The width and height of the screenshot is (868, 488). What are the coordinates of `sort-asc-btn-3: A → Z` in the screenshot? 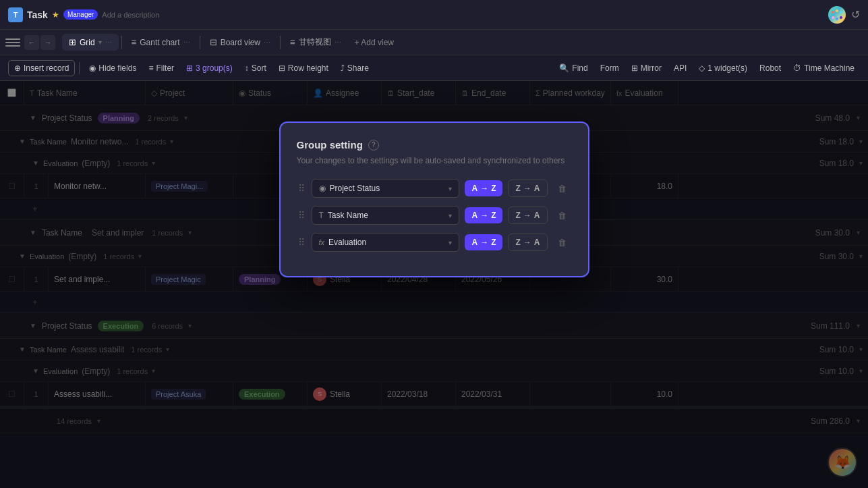 It's located at (484, 242).